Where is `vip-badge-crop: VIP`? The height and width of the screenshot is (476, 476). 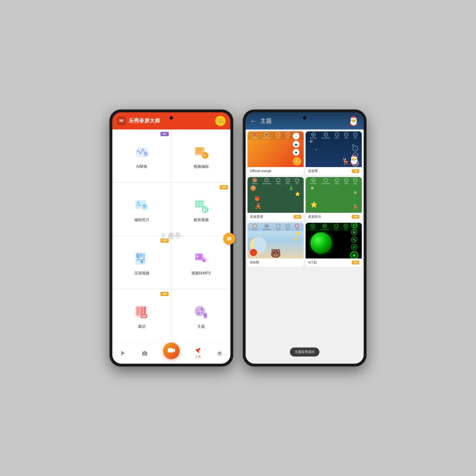
vip-badge-crop: VIP is located at coordinates (224, 187).